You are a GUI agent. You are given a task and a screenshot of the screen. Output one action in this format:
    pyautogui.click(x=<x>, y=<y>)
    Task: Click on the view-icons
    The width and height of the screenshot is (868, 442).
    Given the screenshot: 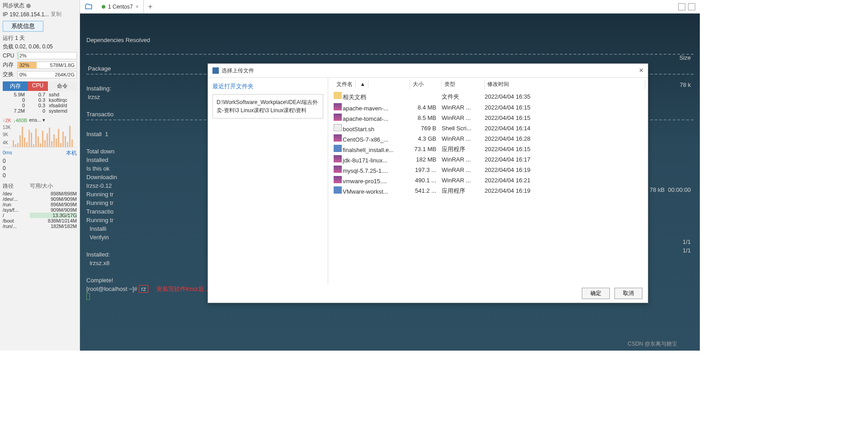 What is the action you would take?
    pyautogui.click(x=689, y=7)
    